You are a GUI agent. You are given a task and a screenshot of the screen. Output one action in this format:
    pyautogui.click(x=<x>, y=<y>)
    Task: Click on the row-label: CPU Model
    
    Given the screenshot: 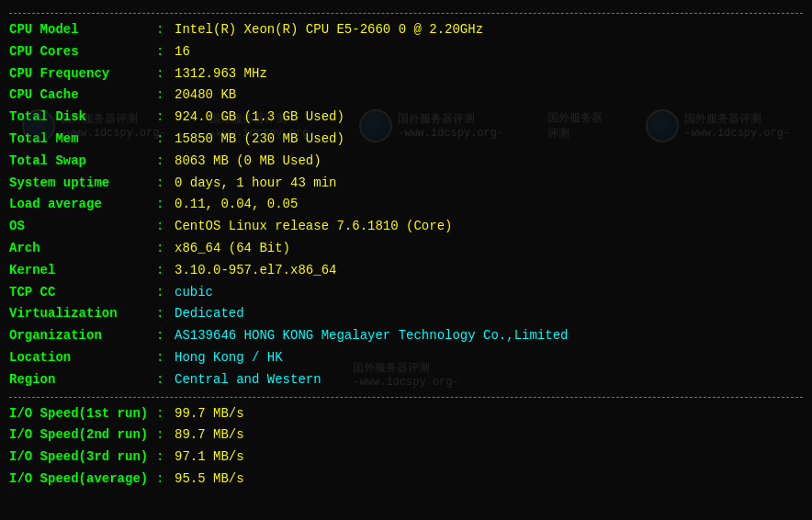 What is the action you would take?
    pyautogui.click(x=83, y=30)
    